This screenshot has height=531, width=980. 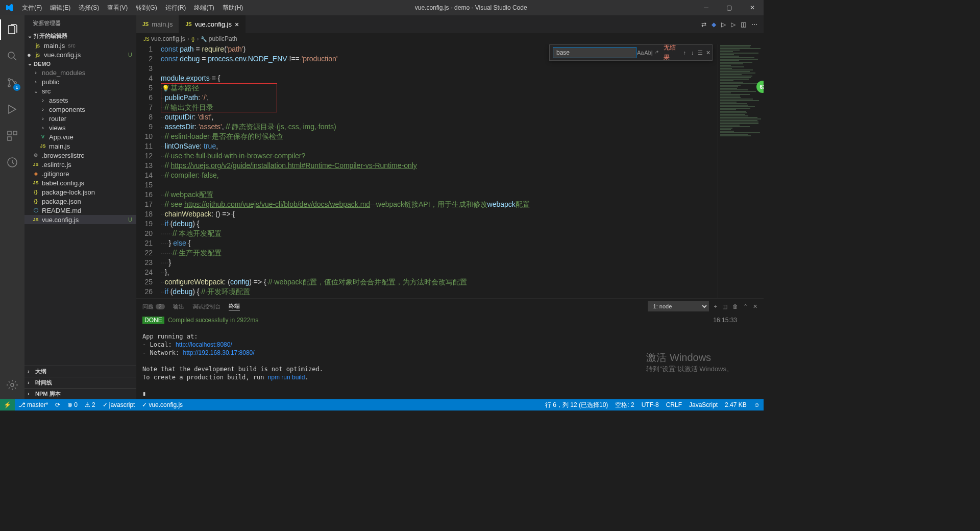 What do you see at coordinates (133, 8) in the screenshot?
I see `menubar: 文件(F)编辑(E)选择(S)查看(V)转到(G)运行(R)终端(T)帮助(H)` at bounding box center [133, 8].